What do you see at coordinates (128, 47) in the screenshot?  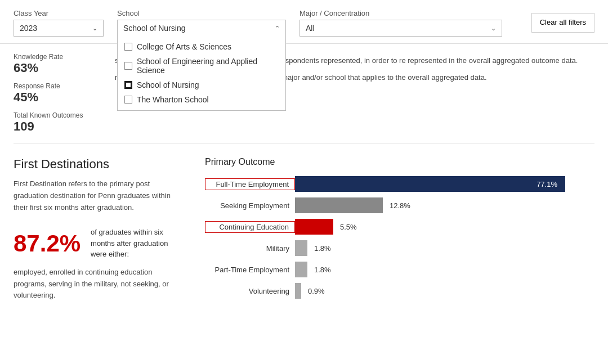 I see `school-checkbox-arts` at bounding box center [128, 47].